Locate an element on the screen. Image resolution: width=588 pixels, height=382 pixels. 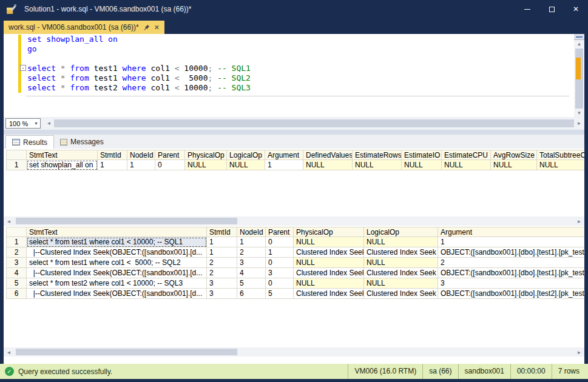
zoom-level-select: 100 % ▼ is located at coordinates (23, 124).